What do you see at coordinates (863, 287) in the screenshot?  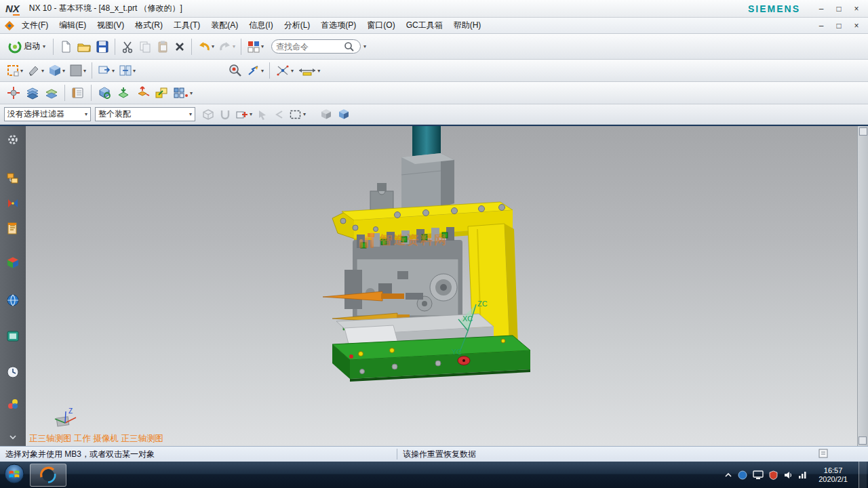 I see `right-border-strip` at bounding box center [863, 287].